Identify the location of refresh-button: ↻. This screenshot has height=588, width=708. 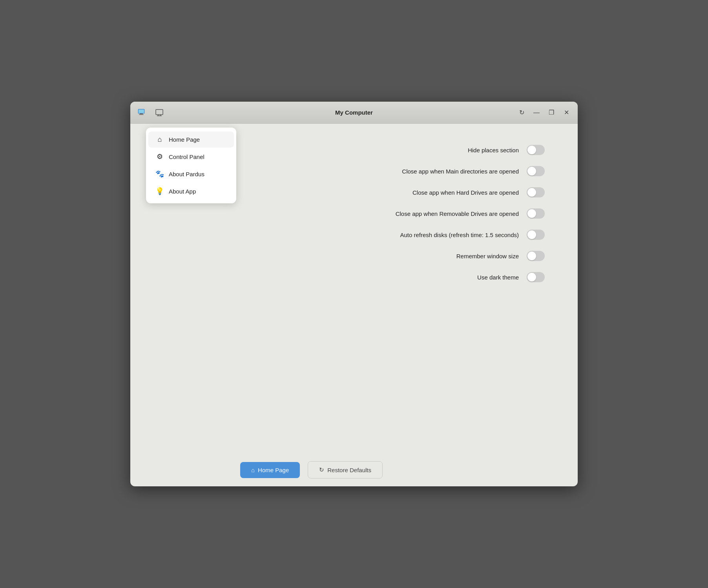
(522, 113).